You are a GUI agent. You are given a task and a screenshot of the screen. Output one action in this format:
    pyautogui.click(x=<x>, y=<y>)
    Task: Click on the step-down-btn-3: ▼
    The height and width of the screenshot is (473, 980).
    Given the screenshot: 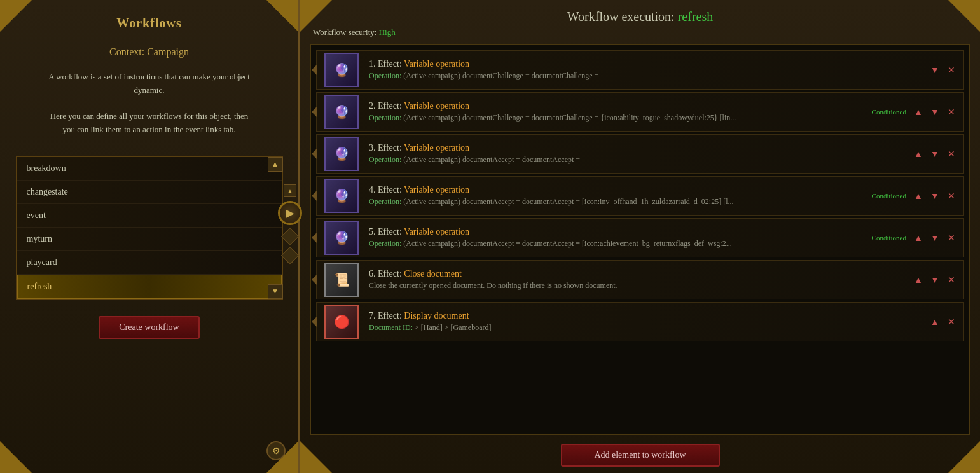 What is the action you would take?
    pyautogui.click(x=935, y=154)
    